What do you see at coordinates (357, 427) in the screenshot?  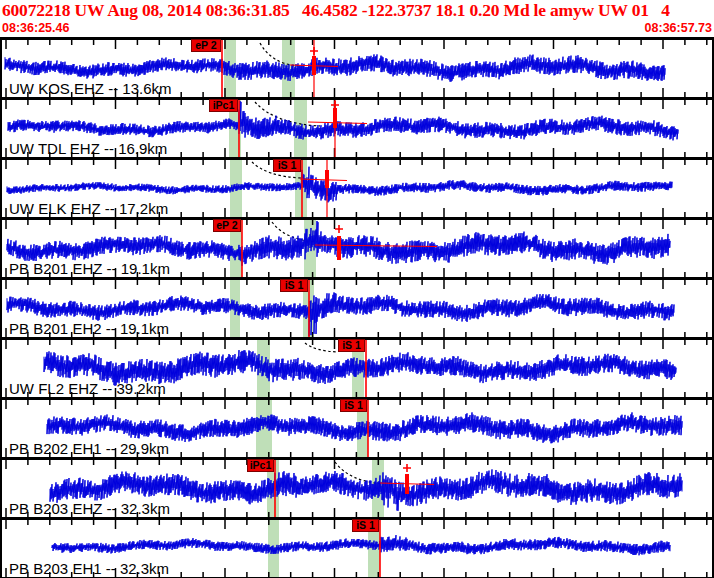 I see `trace-panel-7: iS 1PB B202 EH1 -- 29.9km` at bounding box center [357, 427].